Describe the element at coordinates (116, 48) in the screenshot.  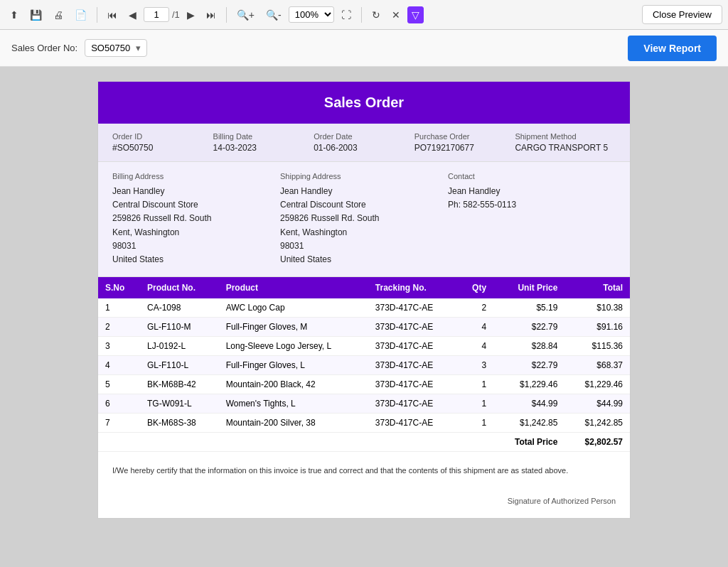
I see `sales-order-select-wrap: SO50750 ▾` at that location.